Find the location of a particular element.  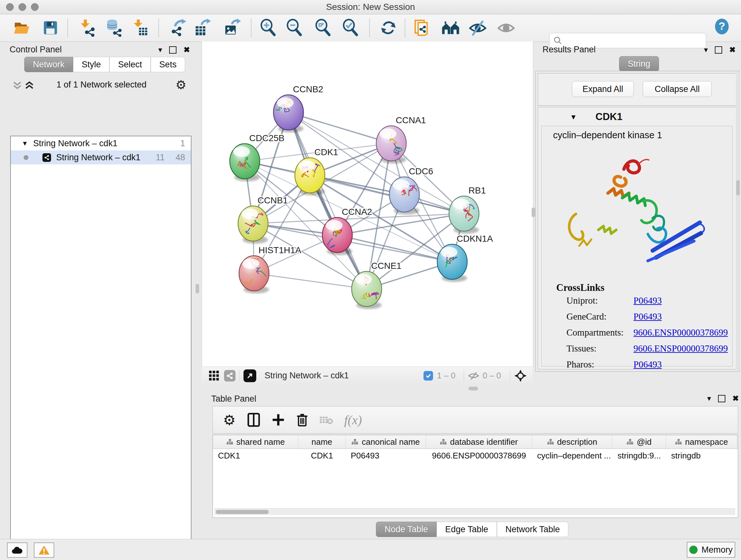

node-RB1: RB1 is located at coordinates (467, 210).